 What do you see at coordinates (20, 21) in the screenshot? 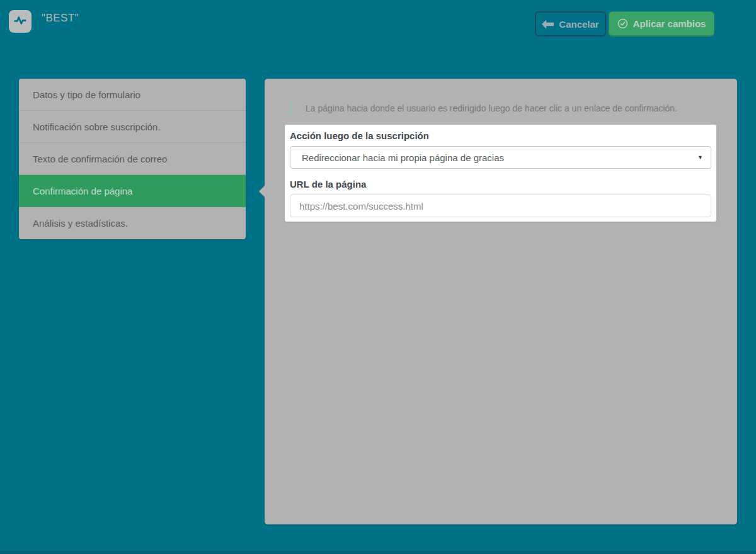
I see `pulse-icon` at bounding box center [20, 21].